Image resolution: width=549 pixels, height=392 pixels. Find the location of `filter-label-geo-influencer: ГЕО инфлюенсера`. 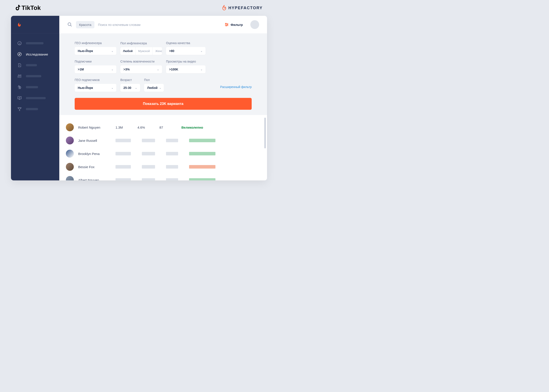

filter-label-geo-influencer: ГЕО инфлюенсера is located at coordinates (96, 43).